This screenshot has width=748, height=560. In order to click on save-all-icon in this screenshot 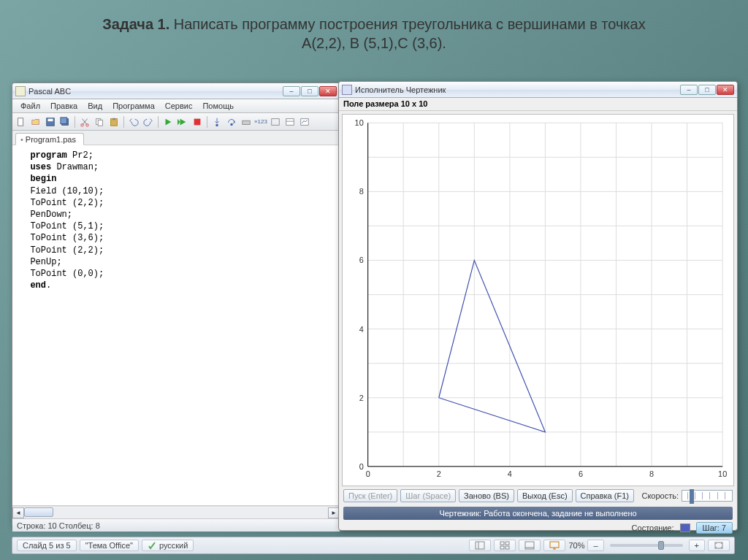, I will do `click(65, 122)`.